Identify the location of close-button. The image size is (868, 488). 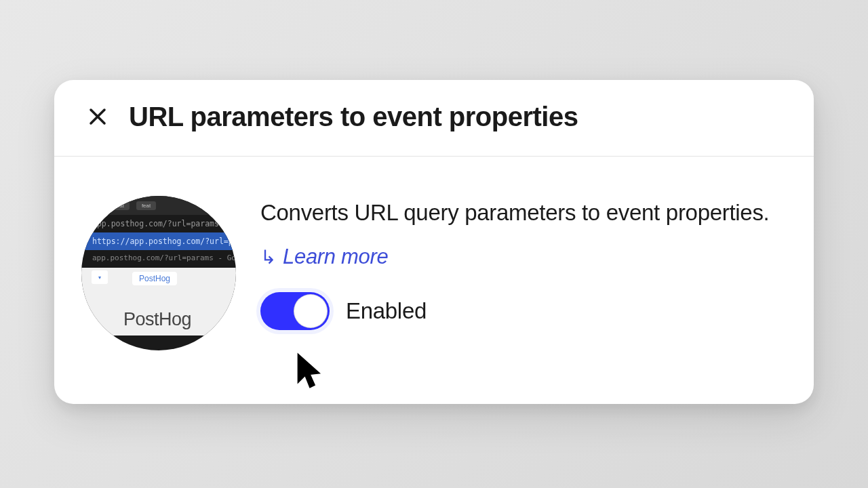
(98, 117).